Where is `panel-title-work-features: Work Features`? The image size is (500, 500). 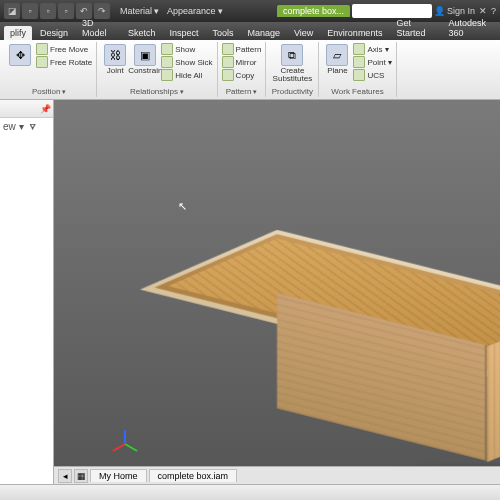
panel-title-work-features: Work Features is located at coordinates (357, 92).